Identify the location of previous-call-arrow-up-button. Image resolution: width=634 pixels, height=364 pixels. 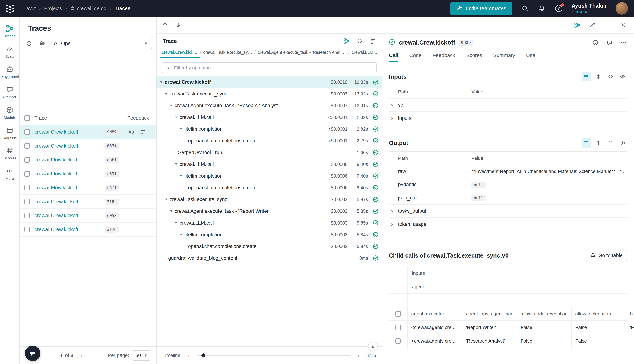
(165, 25).